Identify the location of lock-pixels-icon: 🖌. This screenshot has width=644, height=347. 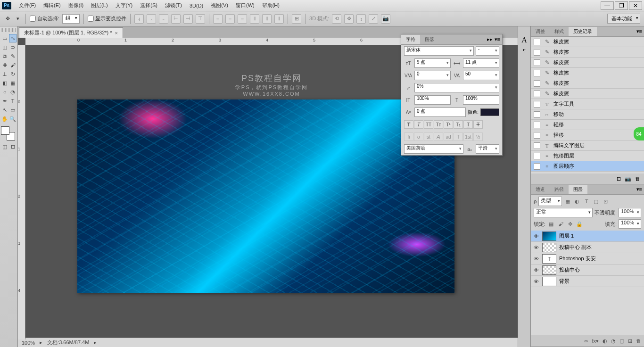
(561, 224).